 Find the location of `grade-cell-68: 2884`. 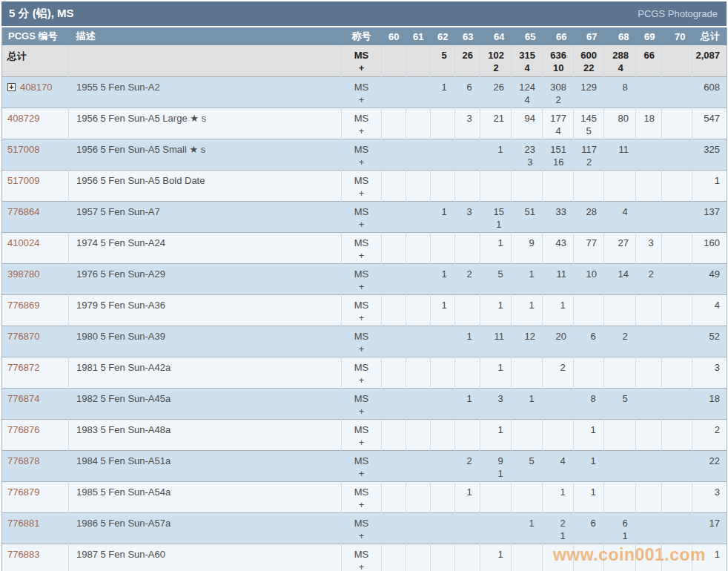

grade-cell-68: 2884 is located at coordinates (620, 61).